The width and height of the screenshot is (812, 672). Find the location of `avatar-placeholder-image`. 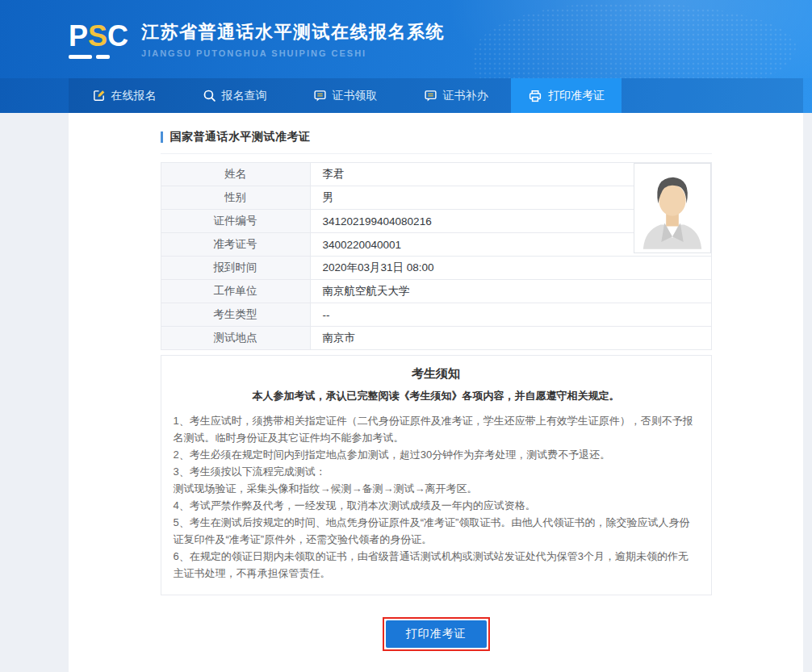

avatar-placeholder-image is located at coordinates (672, 208).